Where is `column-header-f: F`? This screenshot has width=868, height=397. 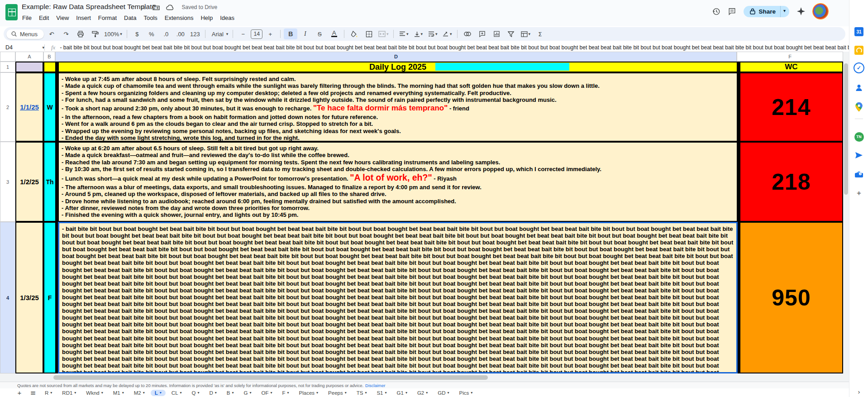 column-header-f: F is located at coordinates (790, 57).